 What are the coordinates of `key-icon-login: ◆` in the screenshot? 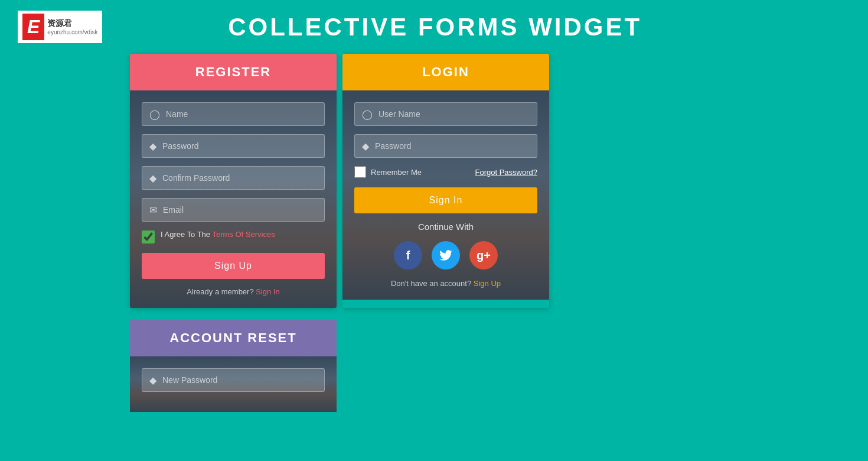 It's located at (366, 147).